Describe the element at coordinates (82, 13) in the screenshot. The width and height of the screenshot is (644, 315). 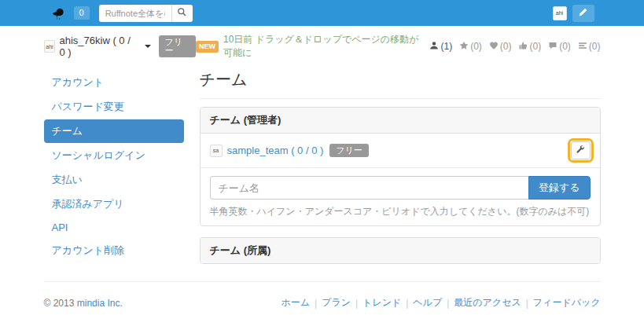
I see `notification-count-badge: 0` at that location.